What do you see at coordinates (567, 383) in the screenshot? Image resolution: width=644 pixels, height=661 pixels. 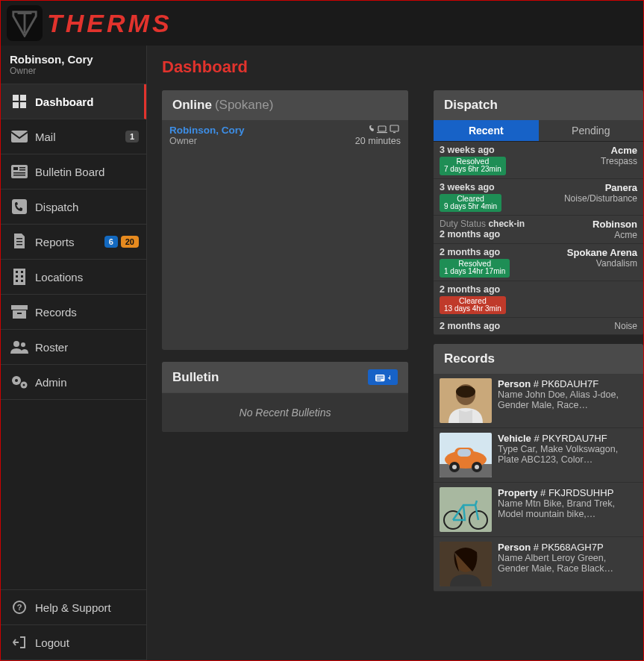 I see `record-title: Person # PK6DAUH7F` at bounding box center [567, 383].